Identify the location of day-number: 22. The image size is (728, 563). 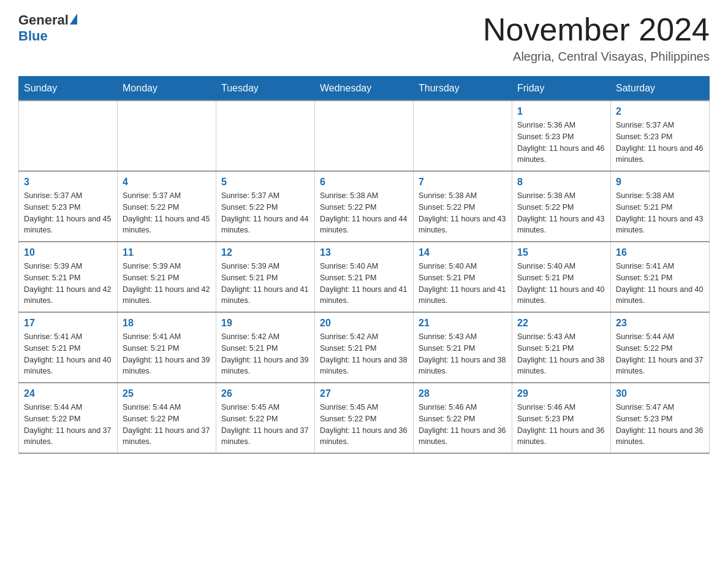
(561, 323).